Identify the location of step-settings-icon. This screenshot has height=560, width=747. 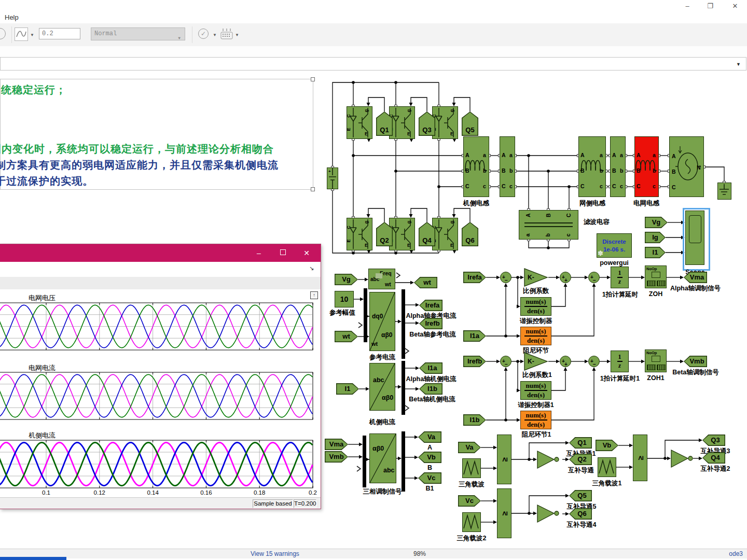
(227, 34).